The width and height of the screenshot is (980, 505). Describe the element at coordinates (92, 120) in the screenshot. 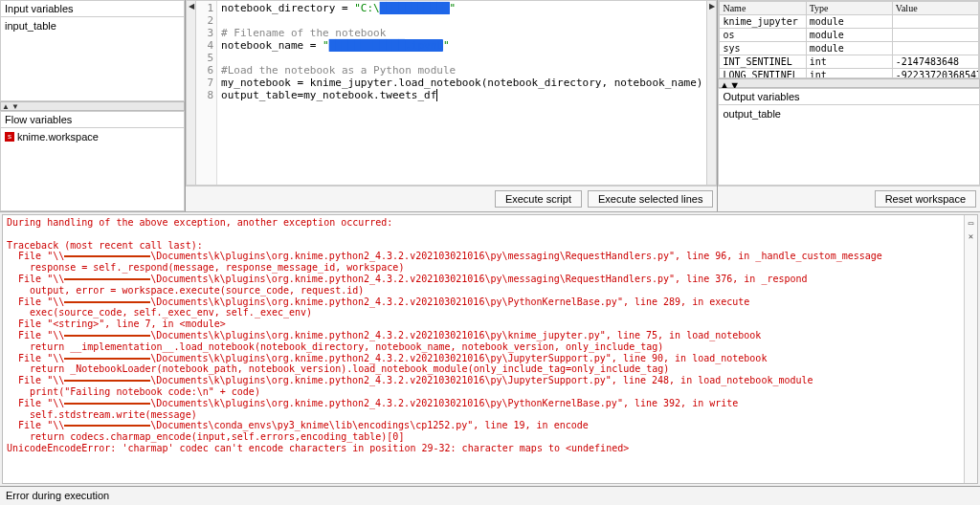

I see `flow-variables-header: Flow variables` at that location.